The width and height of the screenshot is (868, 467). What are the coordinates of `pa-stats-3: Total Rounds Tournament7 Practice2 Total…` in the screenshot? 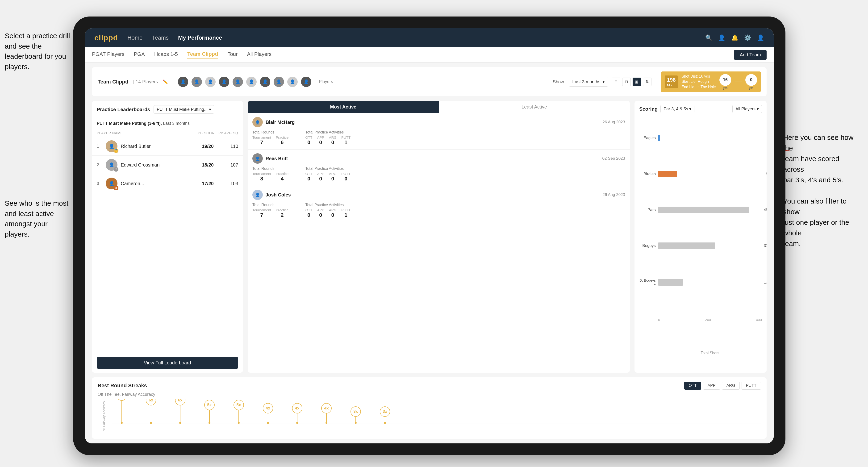 It's located at (439, 211).